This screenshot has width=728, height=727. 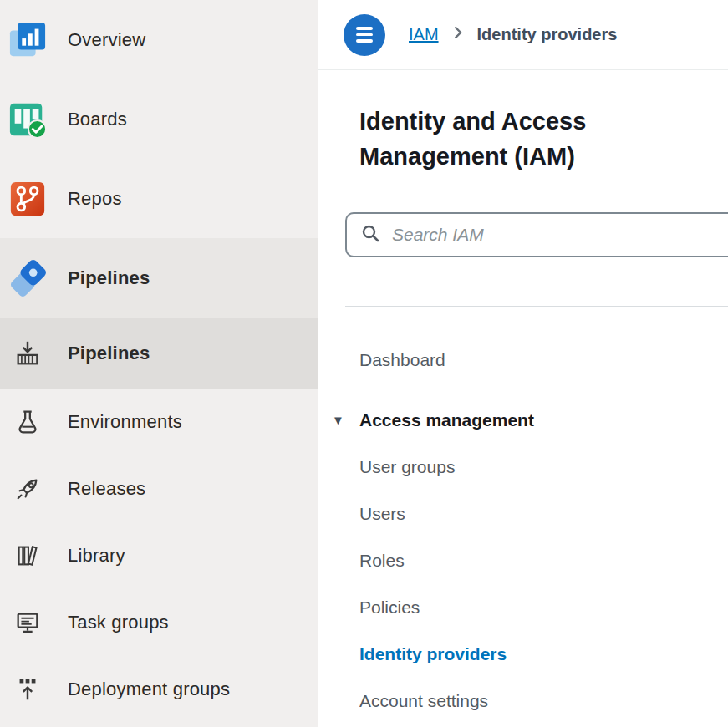 I want to click on sidebar-item-library: Library, so click(x=159, y=556).